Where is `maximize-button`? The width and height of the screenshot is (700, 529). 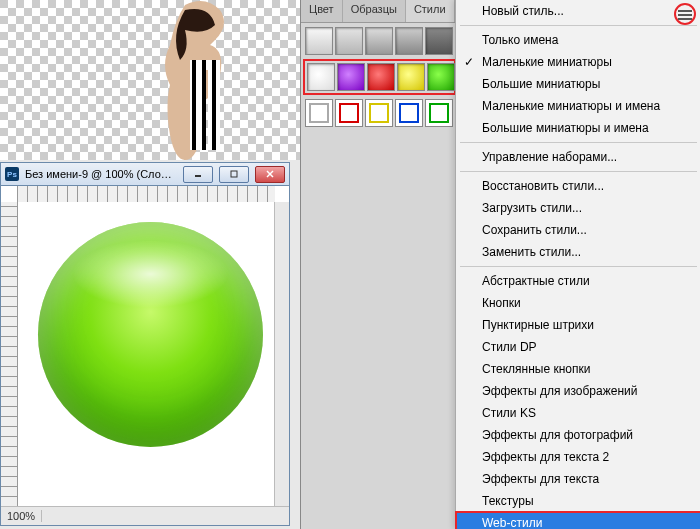 maximize-button is located at coordinates (234, 174).